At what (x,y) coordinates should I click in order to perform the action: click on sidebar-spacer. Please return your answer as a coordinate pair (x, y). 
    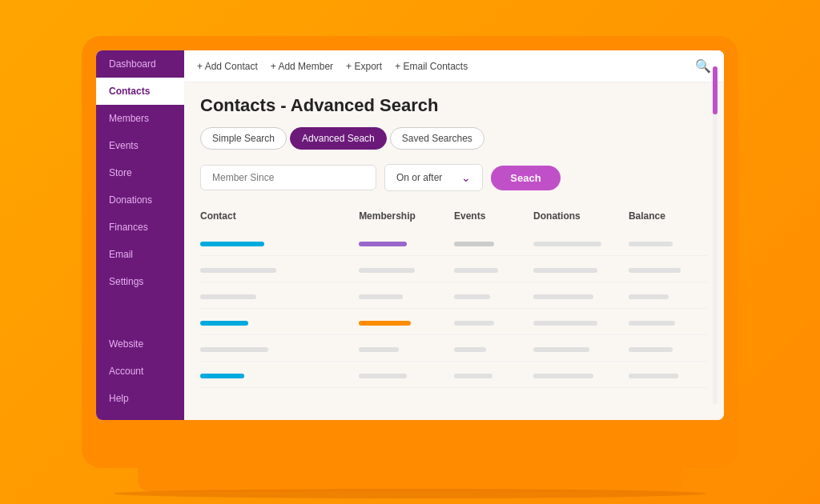
    Looking at the image, I should click on (140, 313).